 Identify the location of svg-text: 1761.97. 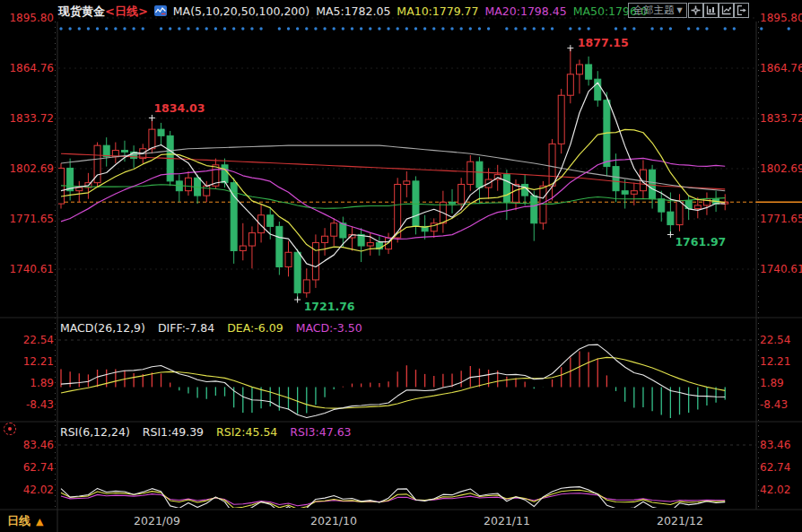
(700, 242).